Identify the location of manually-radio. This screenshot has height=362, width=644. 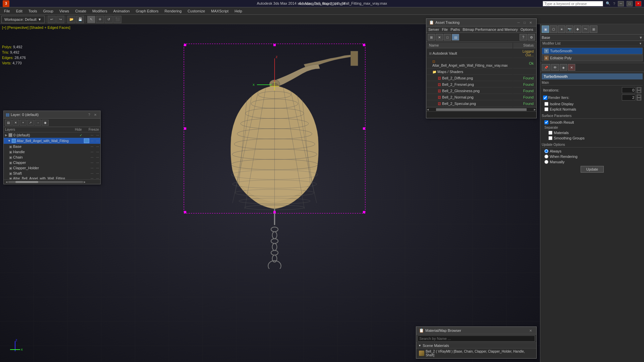
(546, 162).